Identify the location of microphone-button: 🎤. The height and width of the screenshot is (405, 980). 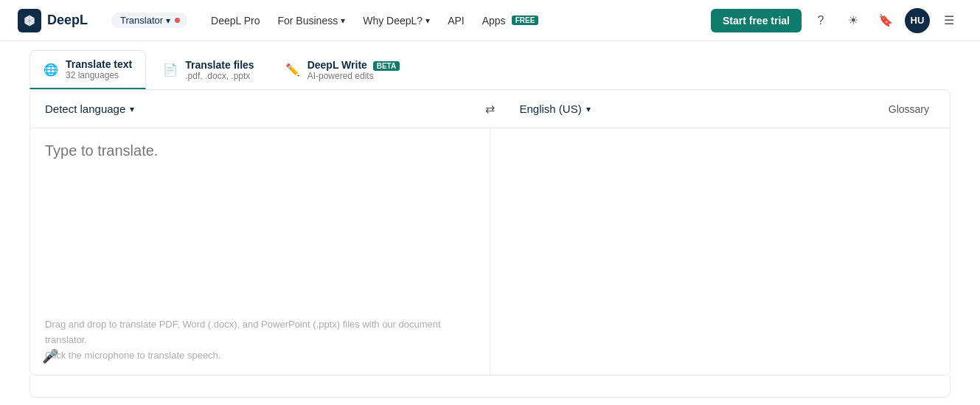
(50, 356).